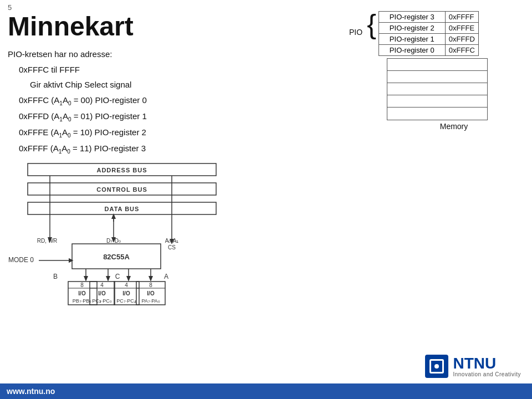 Image resolution: width=532 pixels, height=399 pixels. What do you see at coordinates (151, 301) in the screenshot?
I see `svg-text: PA₇·PA₀` at bounding box center [151, 301].